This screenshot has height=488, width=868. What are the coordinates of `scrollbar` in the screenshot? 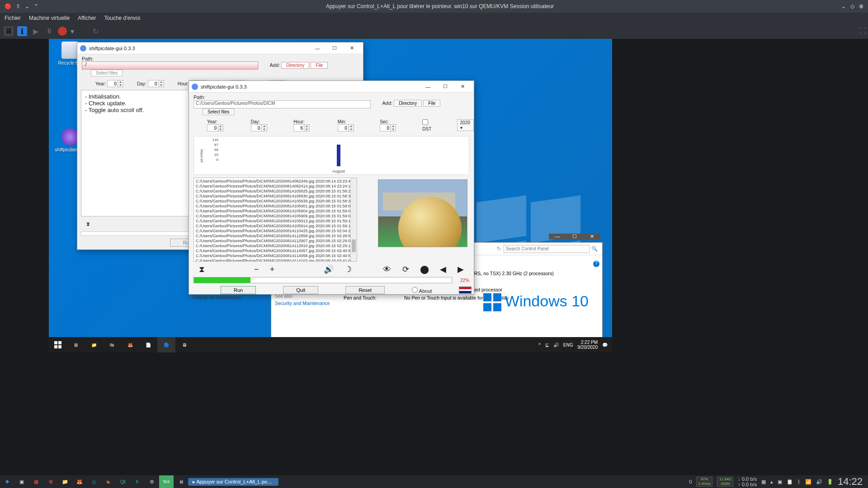 It's located at (354, 220).